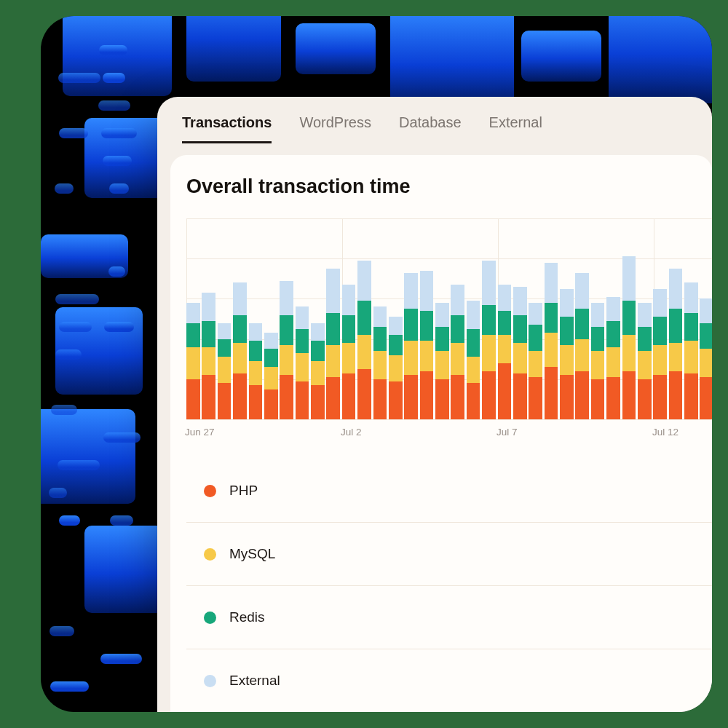  What do you see at coordinates (248, 617) in the screenshot?
I see `legend-label: Redis` at bounding box center [248, 617].